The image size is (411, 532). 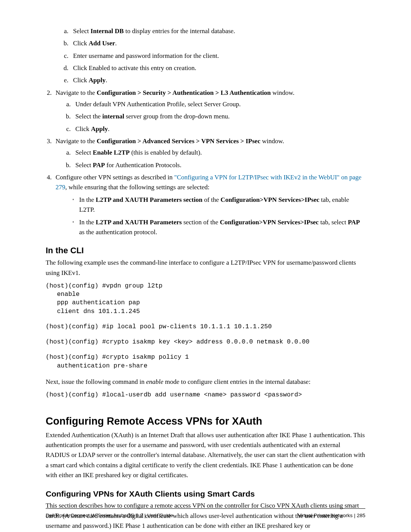 I want to click on cli-code-3: (host)(config) #crypto isakmp key <key> …, so click(x=206, y=342).